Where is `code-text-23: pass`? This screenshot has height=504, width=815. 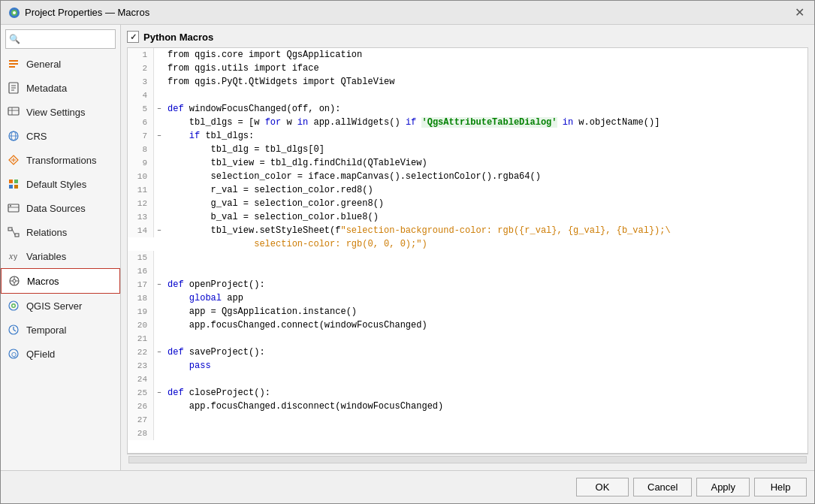
code-text-23: pass is located at coordinates (188, 366).